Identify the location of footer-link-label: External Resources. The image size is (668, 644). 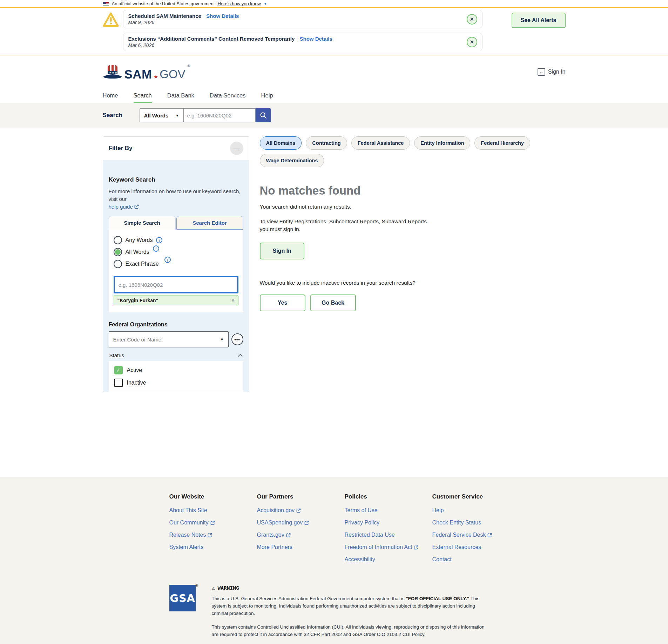
(457, 547).